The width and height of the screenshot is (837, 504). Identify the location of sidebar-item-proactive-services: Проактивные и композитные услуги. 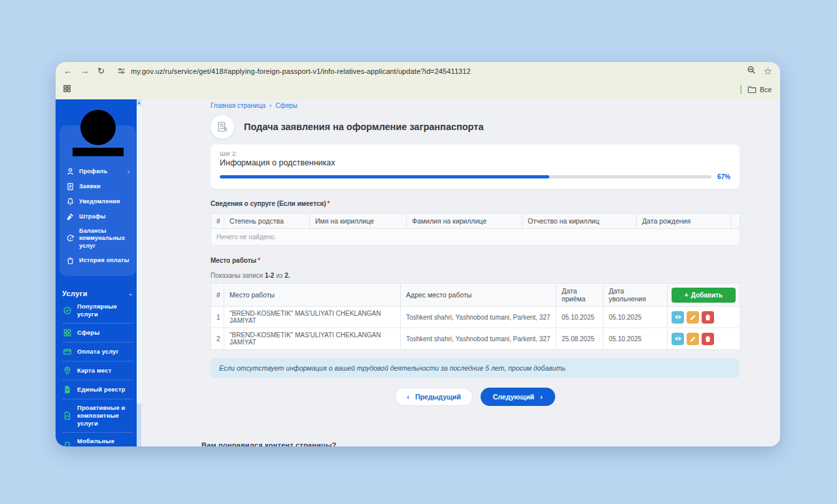
(98, 416).